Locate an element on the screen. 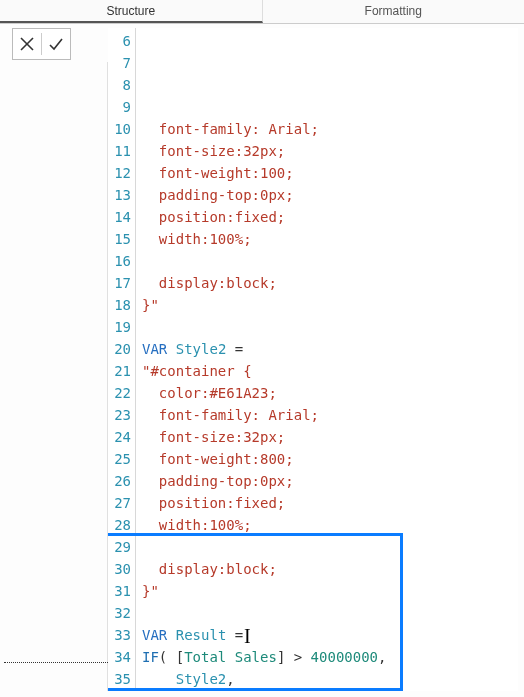  code-line: VAR Result = is located at coordinates (327, 635).